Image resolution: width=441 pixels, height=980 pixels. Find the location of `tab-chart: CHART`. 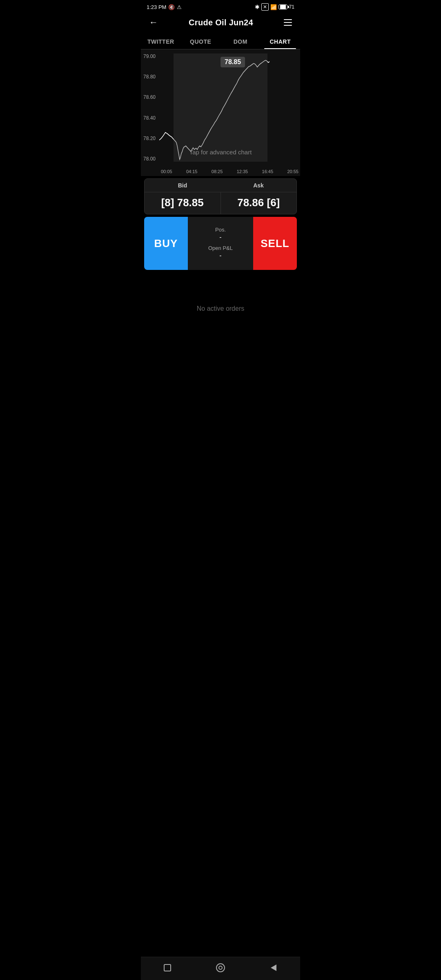

tab-chart: CHART is located at coordinates (281, 41).